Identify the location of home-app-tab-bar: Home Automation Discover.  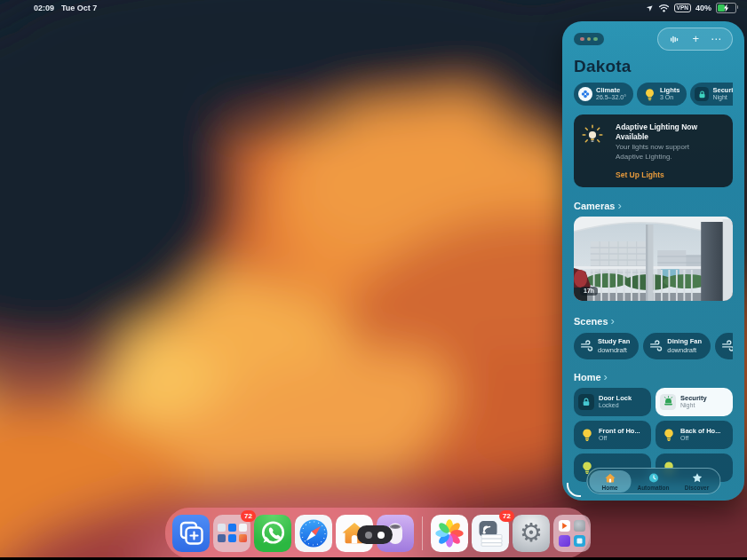
(654, 481).